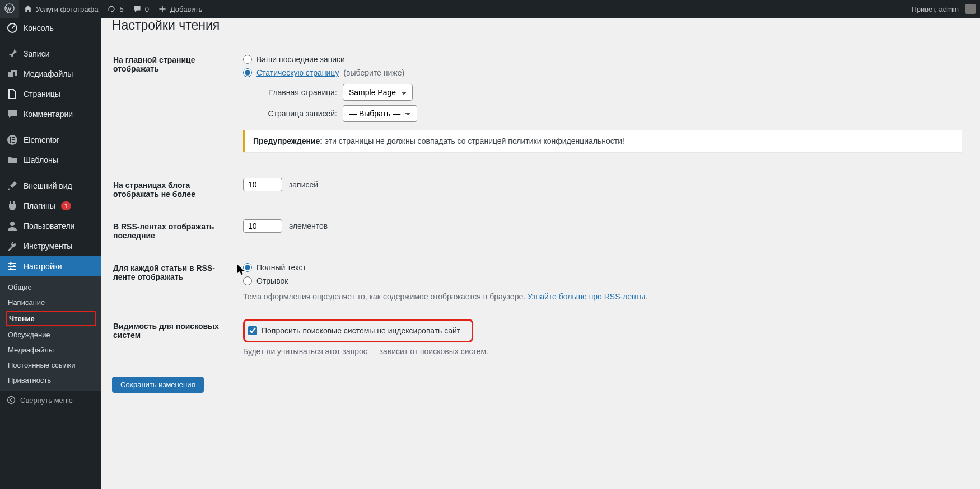  Describe the element at coordinates (50, 54) in the screenshot. I see `sidebar-item-posts: Записи` at that location.